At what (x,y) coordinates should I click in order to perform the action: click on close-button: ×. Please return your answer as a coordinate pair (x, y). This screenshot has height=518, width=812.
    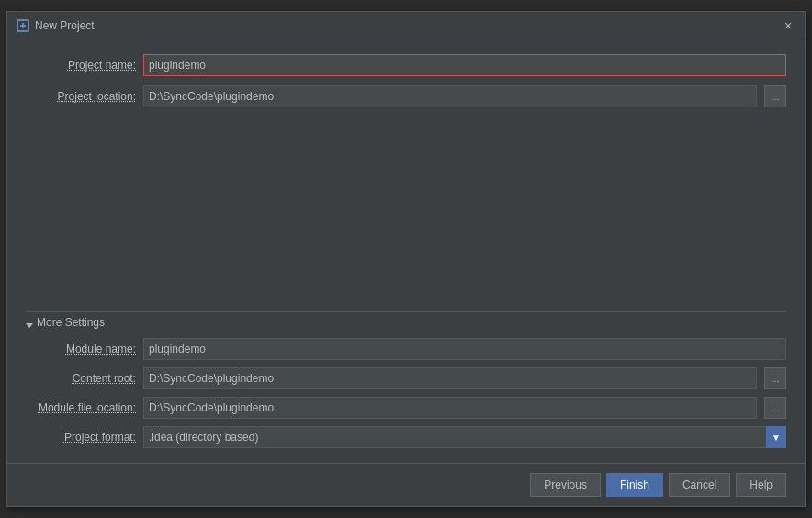
    Looking at the image, I should click on (788, 26).